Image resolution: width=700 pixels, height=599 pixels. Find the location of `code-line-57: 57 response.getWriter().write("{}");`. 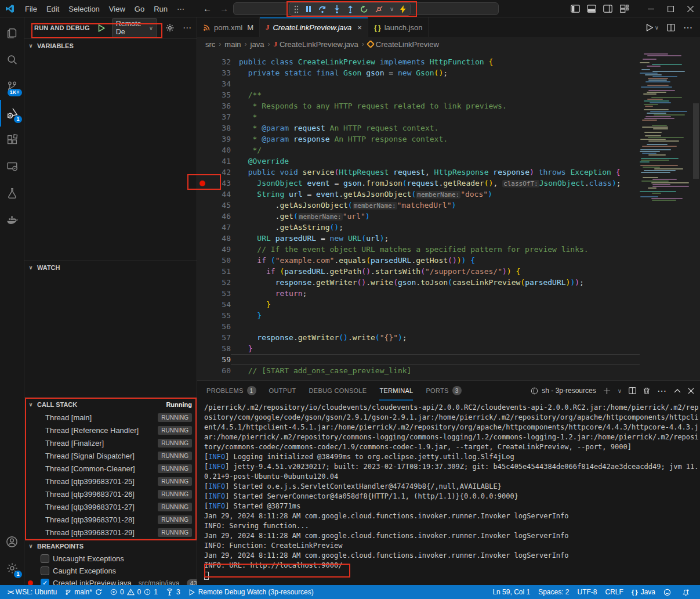

code-line-57: 57 response.getWriter().write("{}"); is located at coordinates (449, 338).